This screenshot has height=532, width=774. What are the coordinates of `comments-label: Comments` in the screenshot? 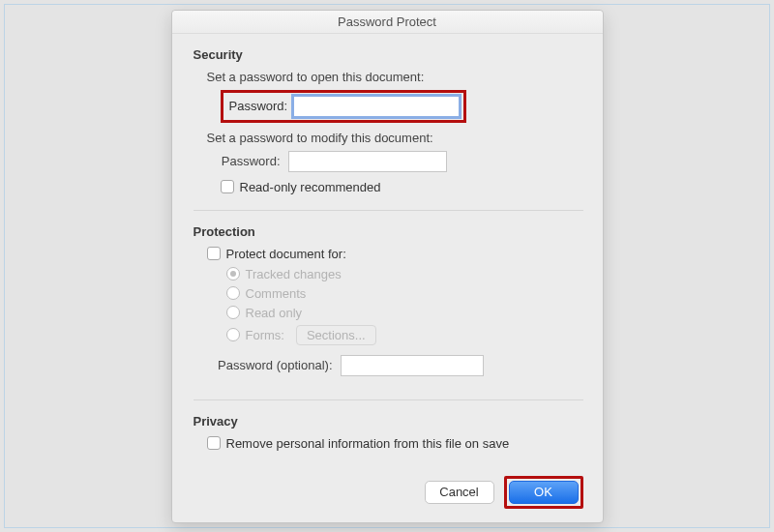 It's located at (277, 294).